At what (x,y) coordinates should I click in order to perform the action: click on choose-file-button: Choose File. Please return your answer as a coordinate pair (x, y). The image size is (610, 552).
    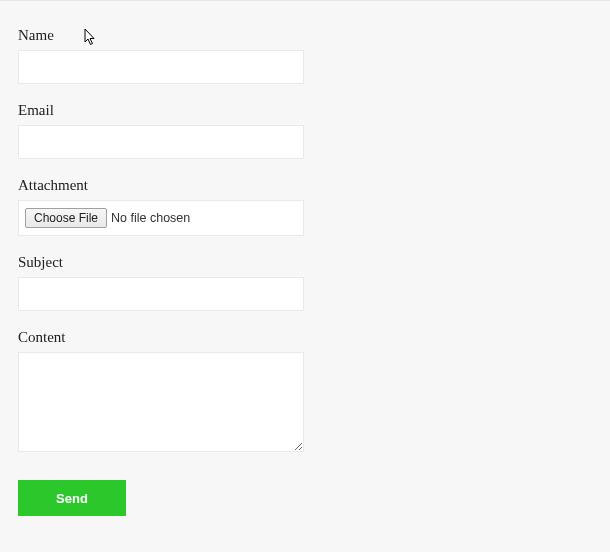
    Looking at the image, I should click on (66, 218).